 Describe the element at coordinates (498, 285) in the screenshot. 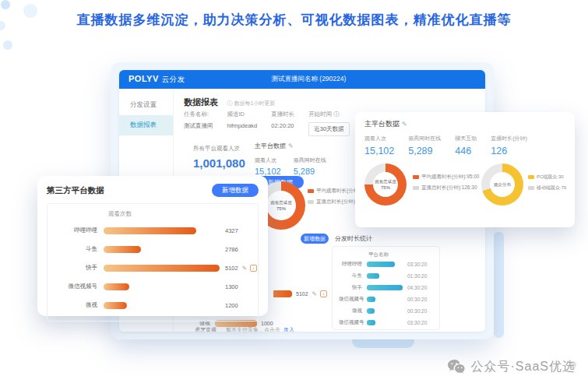

I see `decor-rect` at that location.